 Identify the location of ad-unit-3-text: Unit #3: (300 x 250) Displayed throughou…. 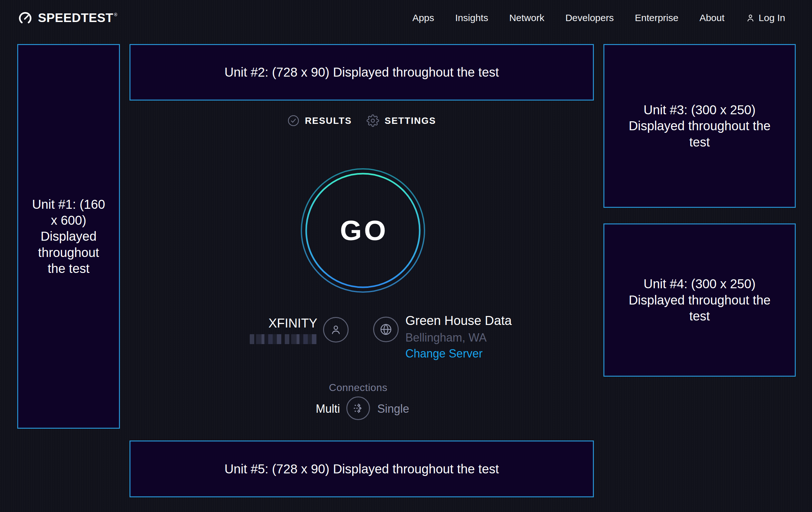
(700, 126).